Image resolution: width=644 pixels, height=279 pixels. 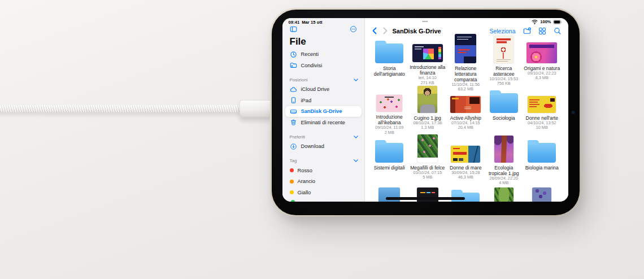 I want to click on file-size: 271 KB, so click(x=428, y=84).